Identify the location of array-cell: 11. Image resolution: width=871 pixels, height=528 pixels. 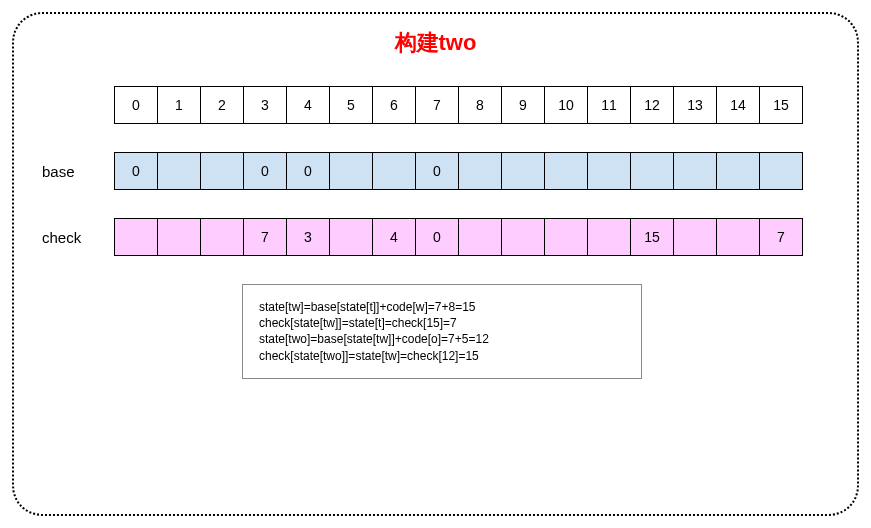
(609, 105).